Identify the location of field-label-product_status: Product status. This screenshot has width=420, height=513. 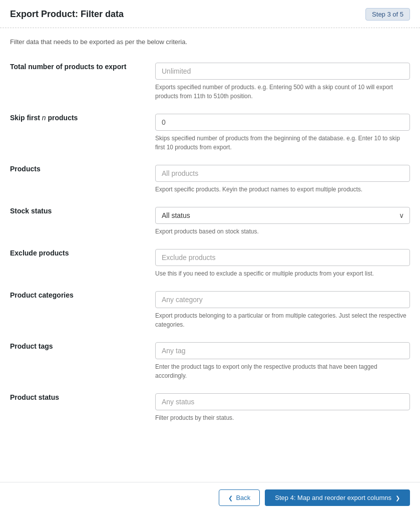
(35, 397).